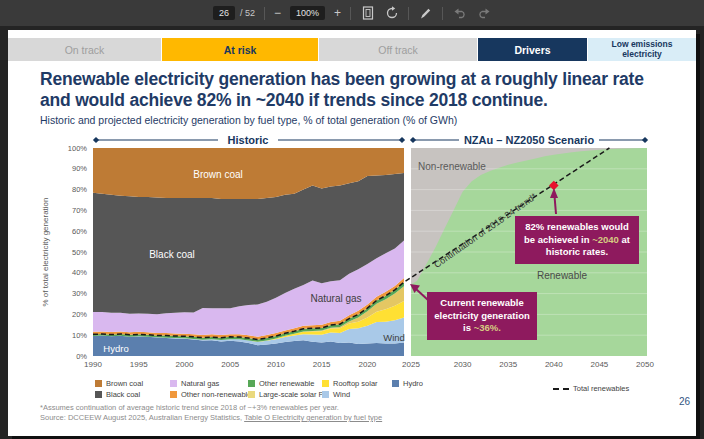 The image size is (704, 439). Describe the element at coordinates (675, 402) in the screenshot. I see `slide-page-number: 26` at that location.